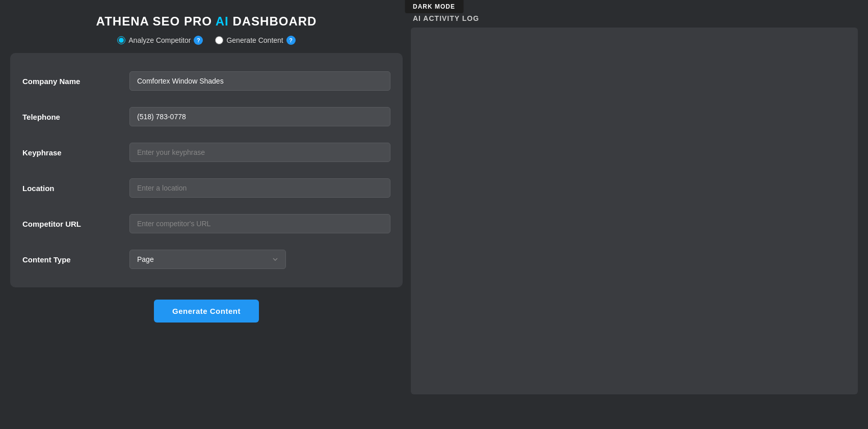  Describe the element at coordinates (260, 81) in the screenshot. I see `company-name-input-wrapper` at that location.